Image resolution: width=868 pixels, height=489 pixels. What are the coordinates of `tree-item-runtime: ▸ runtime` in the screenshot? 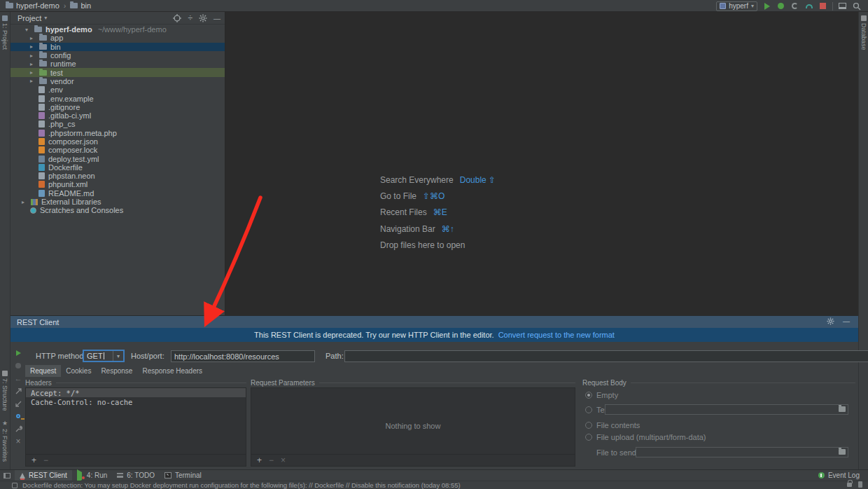 It's located at (118, 64).